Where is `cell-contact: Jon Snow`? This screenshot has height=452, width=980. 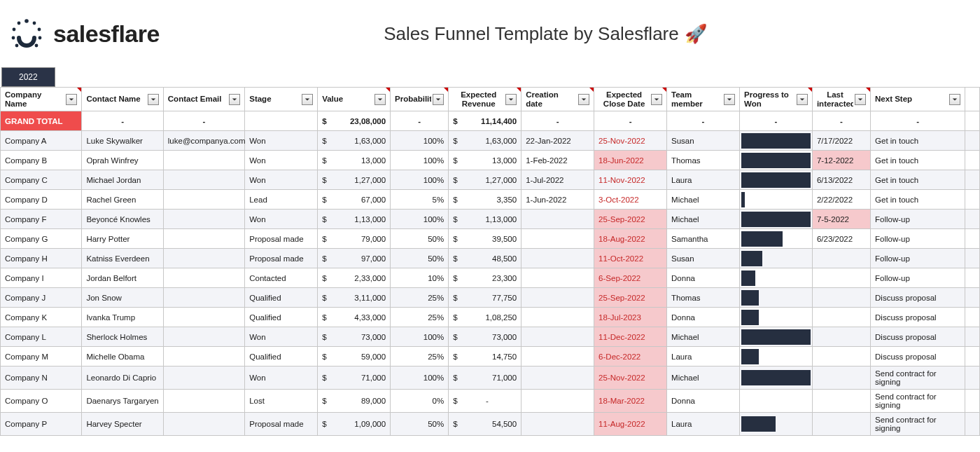
cell-contact: Jon Snow is located at coordinates (122, 298).